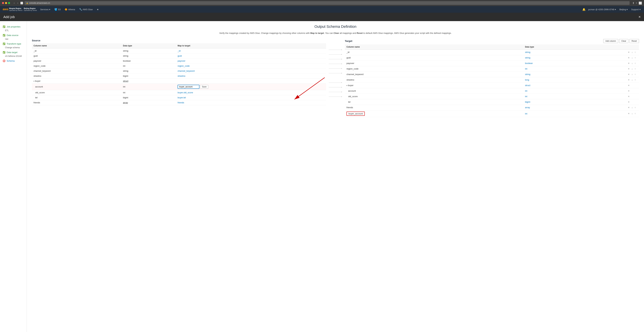  Describe the element at coordinates (188, 87) in the screenshot. I see `map-to-target-input` at that location.